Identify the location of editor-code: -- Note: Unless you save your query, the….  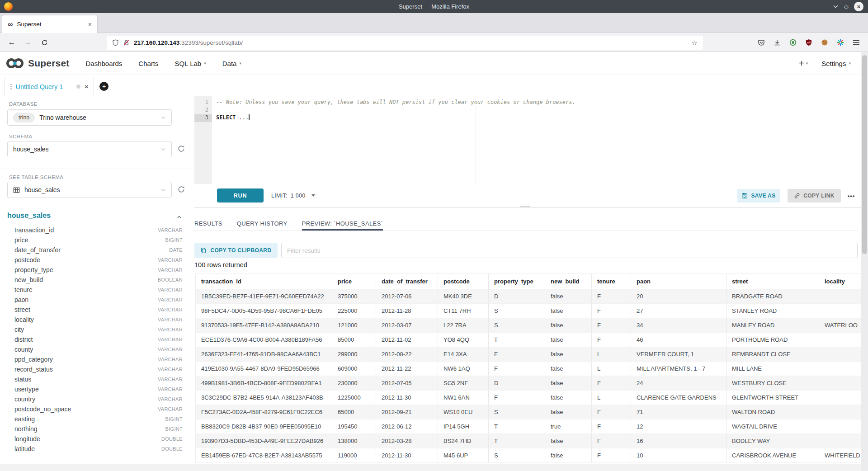
(538, 110).